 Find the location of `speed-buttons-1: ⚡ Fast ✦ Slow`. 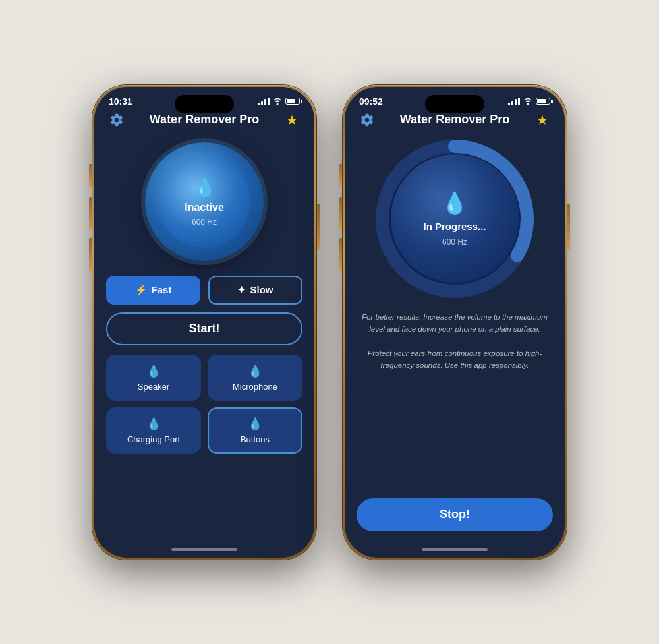

speed-buttons-1: ⚡ Fast ✦ Slow is located at coordinates (204, 290).